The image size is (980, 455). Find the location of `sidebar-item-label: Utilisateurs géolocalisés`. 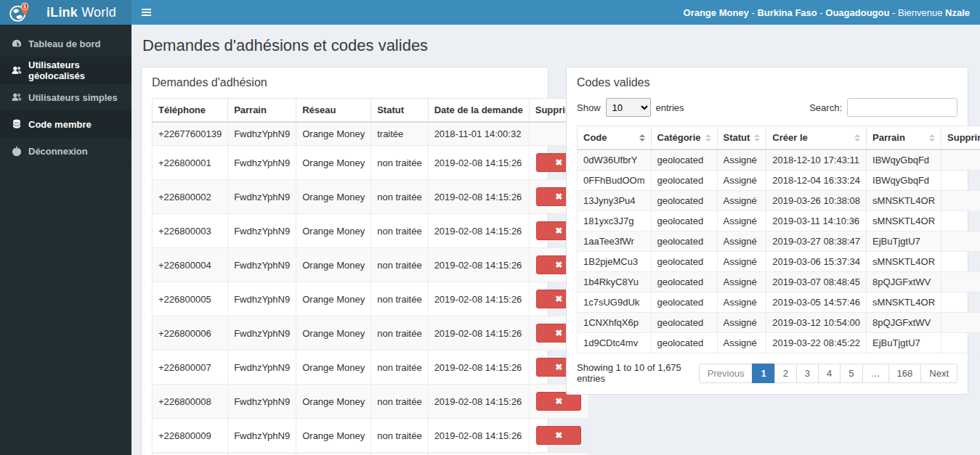

sidebar-item-label: Utilisateurs géolocalisés is located at coordinates (80, 70).